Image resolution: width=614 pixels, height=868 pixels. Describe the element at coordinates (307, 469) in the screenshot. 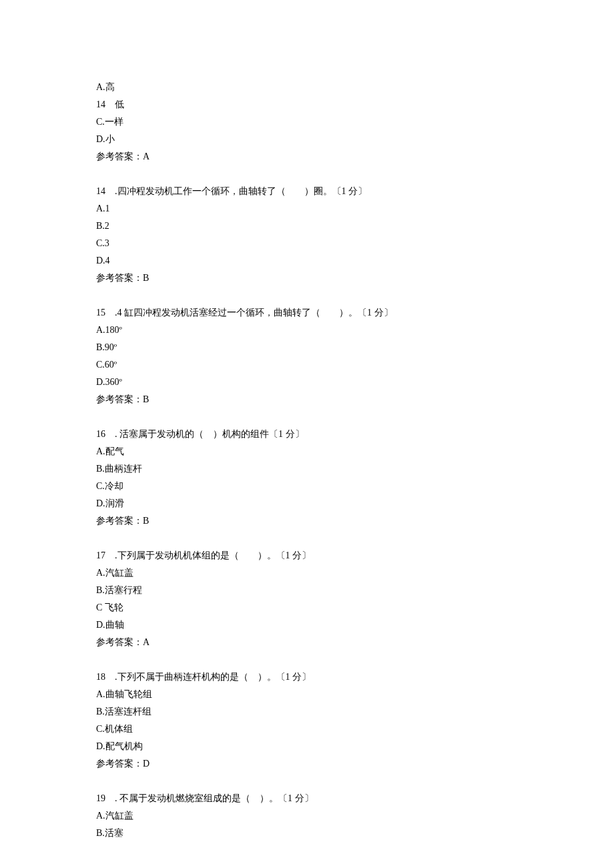

I see `q16-option-b: B.曲柄连杆` at that location.